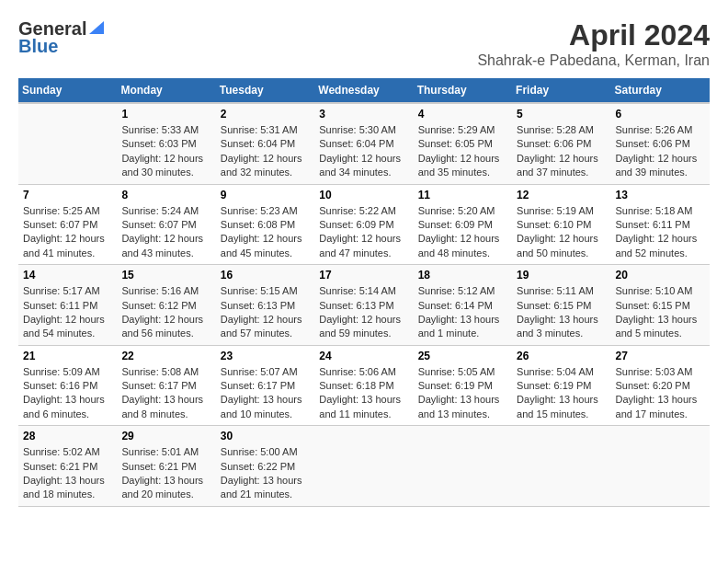 The width and height of the screenshot is (728, 563). What do you see at coordinates (364, 224) in the screenshot?
I see `calendar-cell: 10Sunrise: 5:22 AM Sunset: 6:09 PM Dayli…` at bounding box center [364, 224].